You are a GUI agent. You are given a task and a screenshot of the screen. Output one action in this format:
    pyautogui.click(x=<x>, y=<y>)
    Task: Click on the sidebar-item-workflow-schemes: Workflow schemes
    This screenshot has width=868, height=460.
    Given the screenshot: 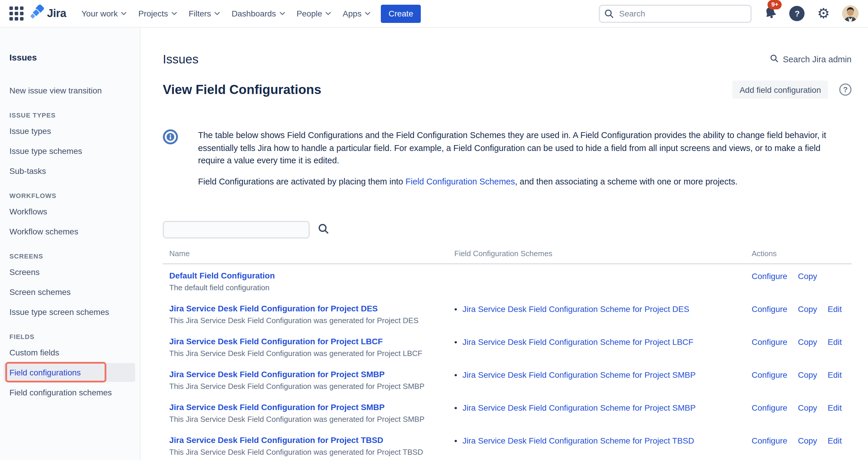 What is the action you would take?
    pyautogui.click(x=69, y=231)
    